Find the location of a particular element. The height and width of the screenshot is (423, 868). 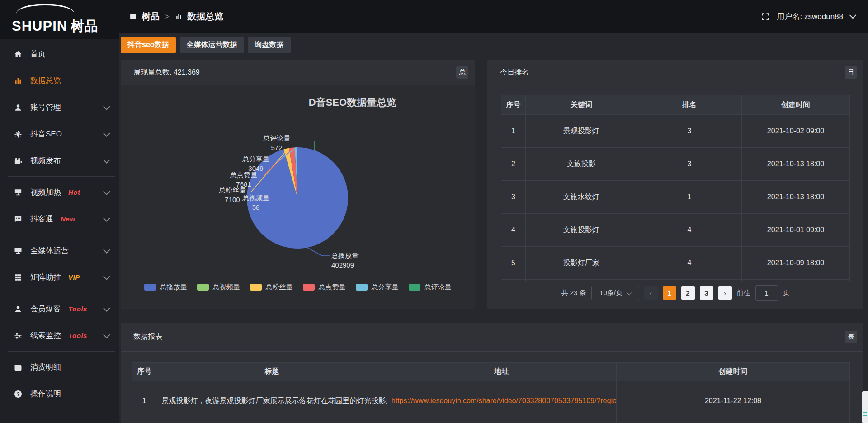

report-table-wrap: 序号标题地址创建时间1景观投影灯，夜游景观投影灯厂家展示展示落花灯在花园里的灯光… is located at coordinates (491, 393).